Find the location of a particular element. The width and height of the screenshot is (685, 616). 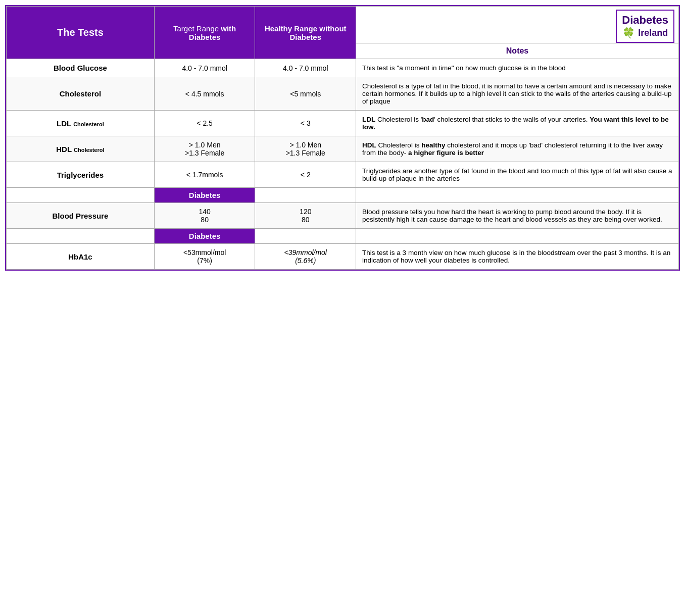

notes-hdl: HDL Cholesterol is healthy cholesterol a… is located at coordinates (517, 149).